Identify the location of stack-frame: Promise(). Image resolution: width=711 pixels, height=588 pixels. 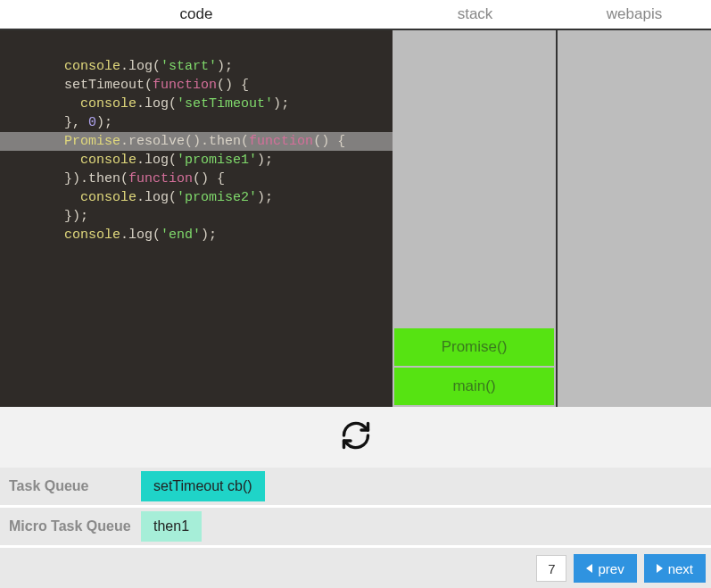
(475, 347).